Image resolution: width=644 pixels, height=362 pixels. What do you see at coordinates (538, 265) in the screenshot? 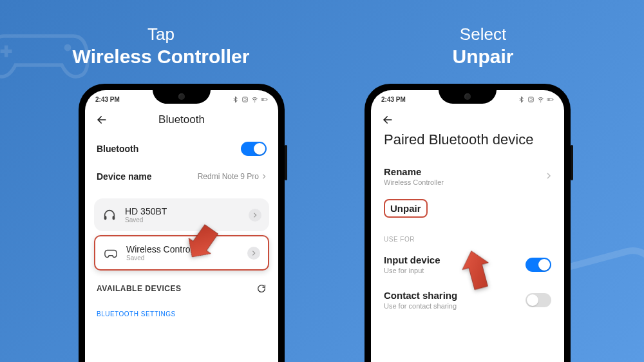
I see `input-device-toggle` at bounding box center [538, 265].